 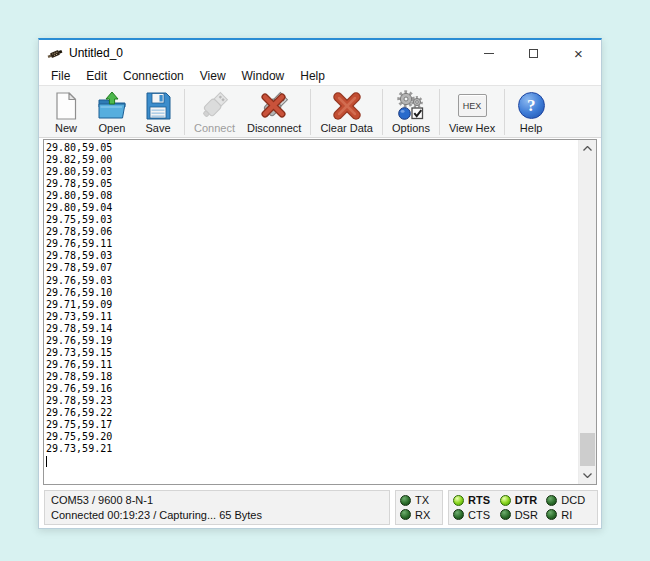 I want to click on open-label: Open, so click(x=112, y=128).